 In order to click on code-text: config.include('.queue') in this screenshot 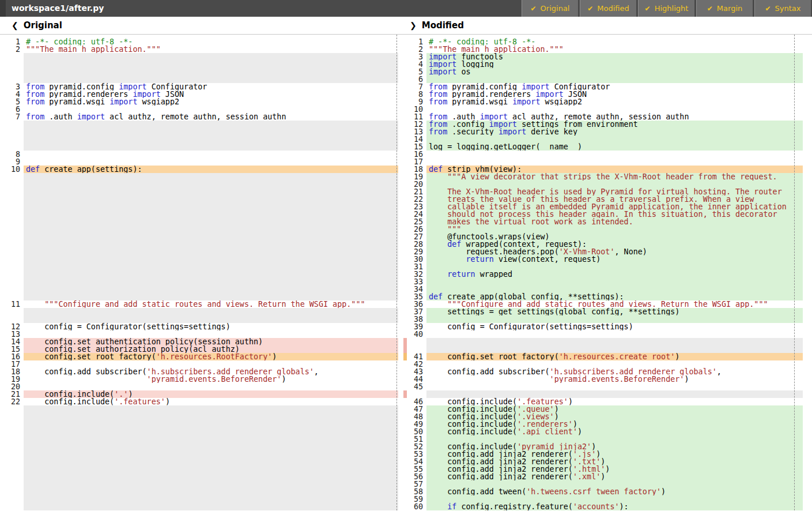, I will do `click(614, 409)`.